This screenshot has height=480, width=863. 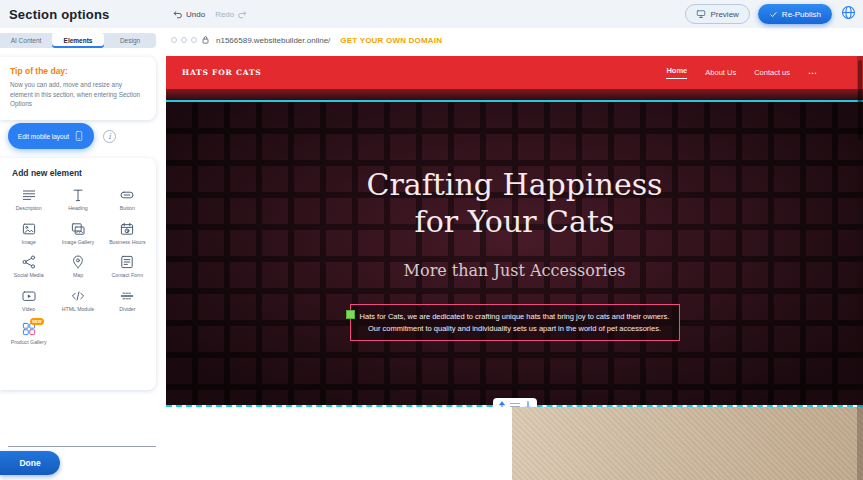 What do you see at coordinates (62, 136) in the screenshot?
I see `edit-mobile-row: Edit mobile layout i` at bounding box center [62, 136].